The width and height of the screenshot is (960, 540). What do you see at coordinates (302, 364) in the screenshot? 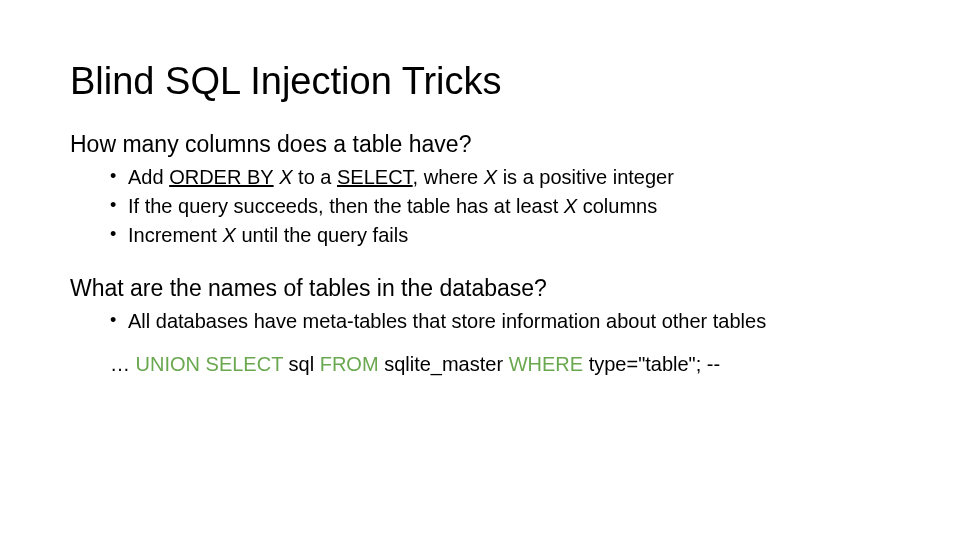
I see `text: sql` at bounding box center [302, 364].